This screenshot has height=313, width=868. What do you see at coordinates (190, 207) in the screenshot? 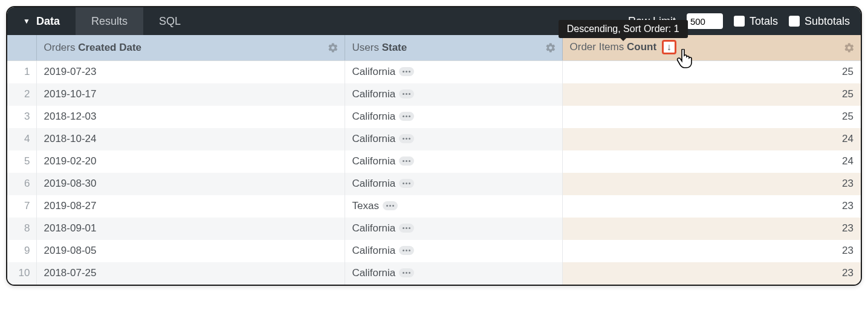
I see `cell-orders-created-date: 2019-08-27` at bounding box center [190, 207].